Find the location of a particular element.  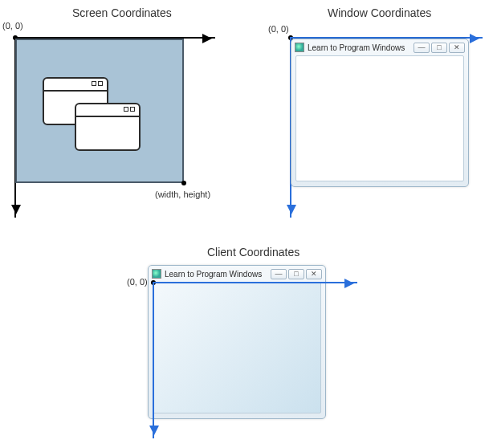

window-origin-label: (0, 0) is located at coordinates (279, 29).